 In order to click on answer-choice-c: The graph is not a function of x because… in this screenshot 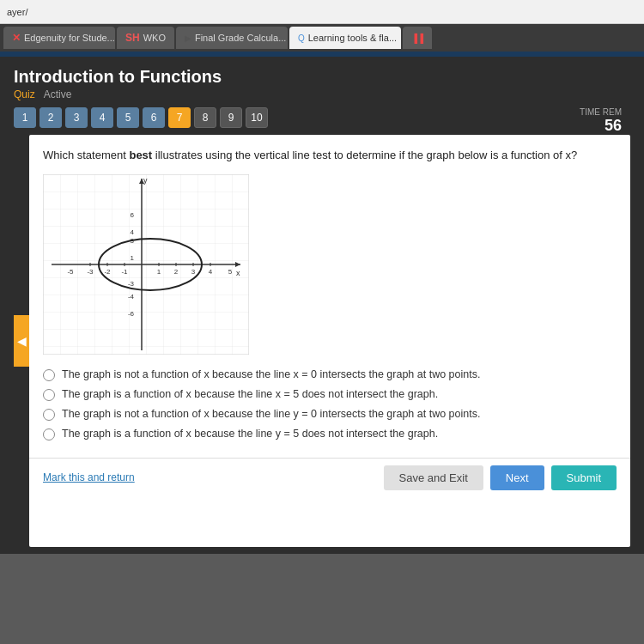, I will do `click(330, 414)`.